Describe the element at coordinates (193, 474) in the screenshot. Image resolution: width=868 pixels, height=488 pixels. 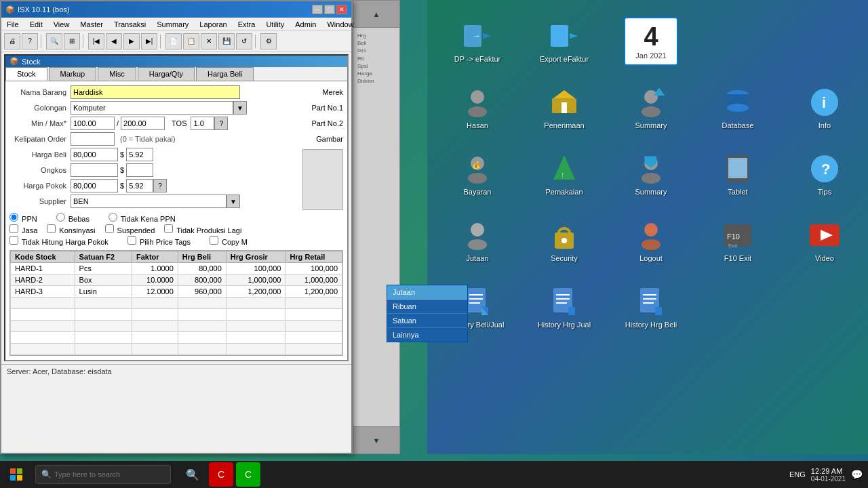
I see `taskbar-search-btn: 🔍` at that location.